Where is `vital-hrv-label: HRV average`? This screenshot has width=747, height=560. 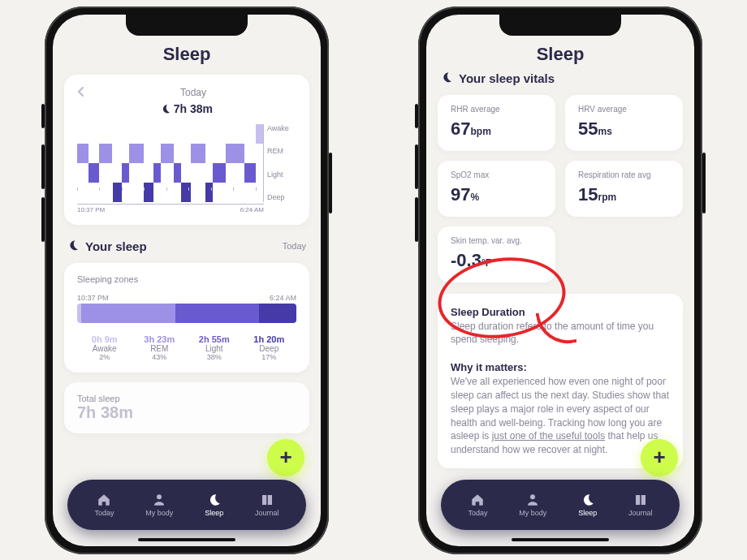 vital-hrv-label: HRV average is located at coordinates (624, 109).